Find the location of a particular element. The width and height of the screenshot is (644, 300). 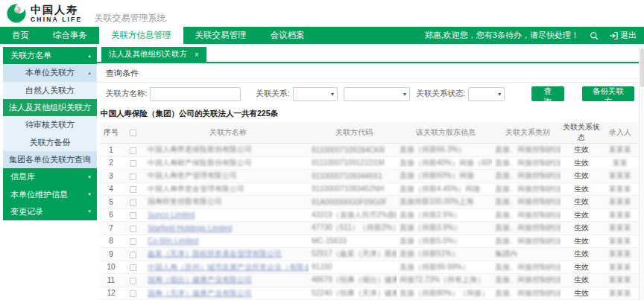

vertical-scrollbar is located at coordinates (641, 173).